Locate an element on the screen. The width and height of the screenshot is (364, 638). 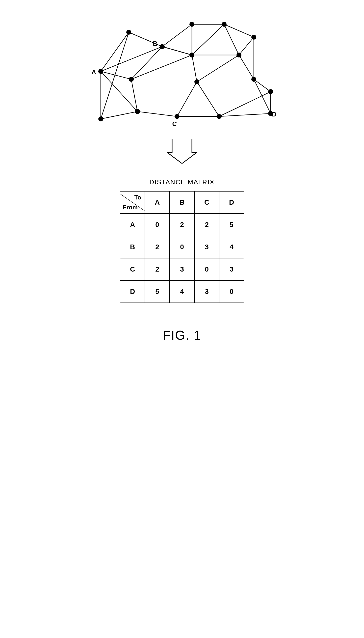
figure-label: FIG. 1 is located at coordinates (182, 335).